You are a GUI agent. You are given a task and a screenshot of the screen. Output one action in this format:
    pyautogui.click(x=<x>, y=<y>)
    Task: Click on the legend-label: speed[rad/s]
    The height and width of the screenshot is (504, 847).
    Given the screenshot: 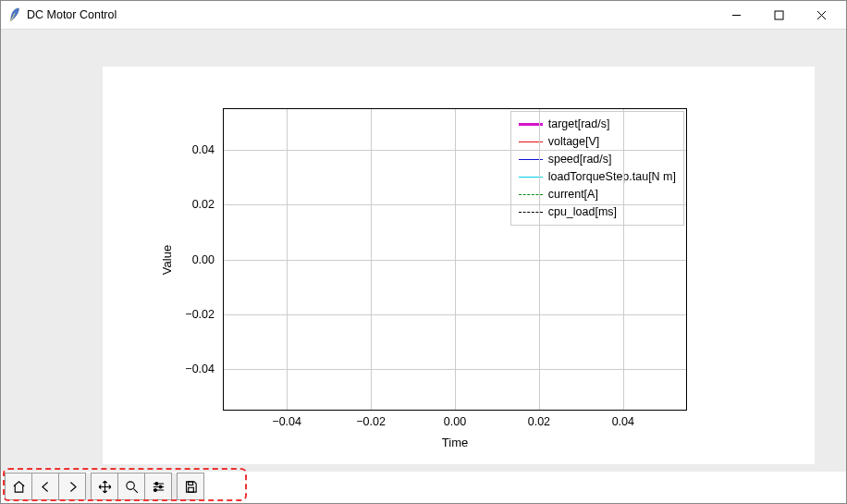 What is the action you would take?
    pyautogui.click(x=581, y=159)
    